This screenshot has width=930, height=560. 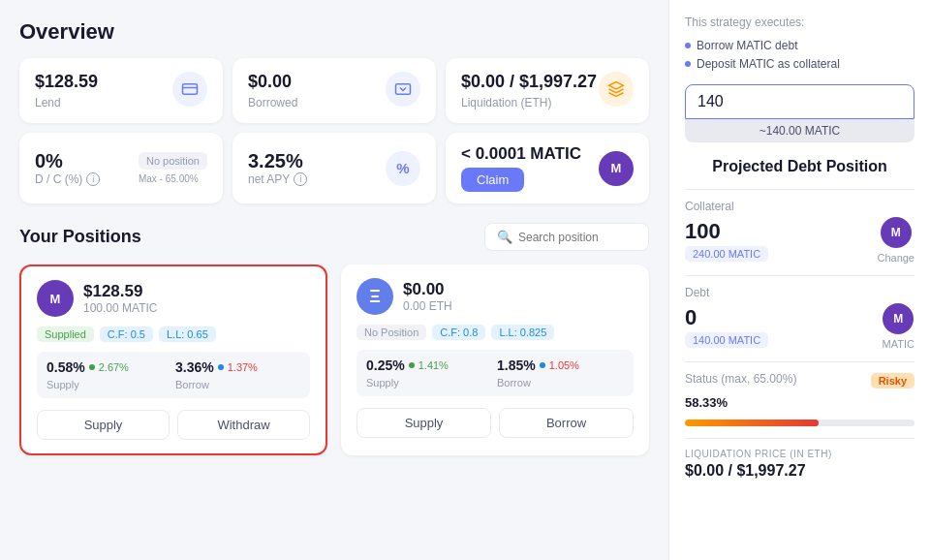 What do you see at coordinates (93, 179) in the screenshot?
I see `dc-info-icon: i` at bounding box center [93, 179].